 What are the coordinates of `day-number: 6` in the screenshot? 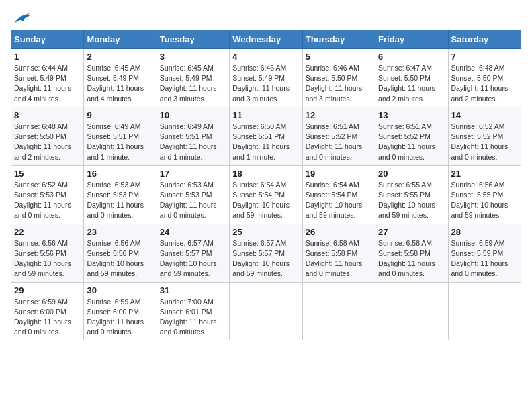 It's located at (411, 56).